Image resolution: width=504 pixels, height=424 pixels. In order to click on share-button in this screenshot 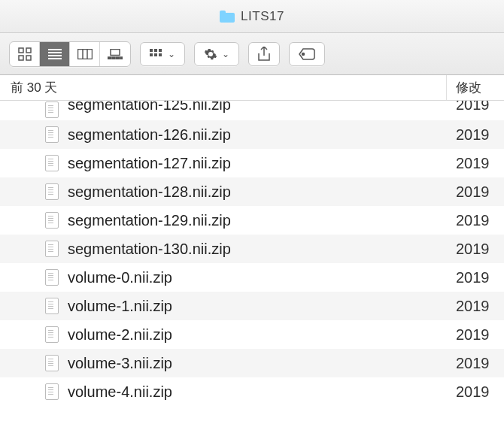, I will do `click(264, 54)`.